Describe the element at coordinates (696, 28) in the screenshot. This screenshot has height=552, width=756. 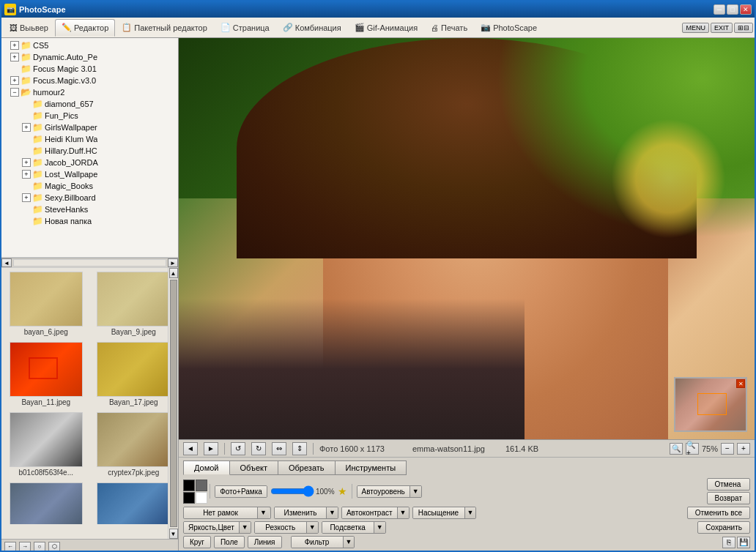
I see `menu-button: MENU` at that location.